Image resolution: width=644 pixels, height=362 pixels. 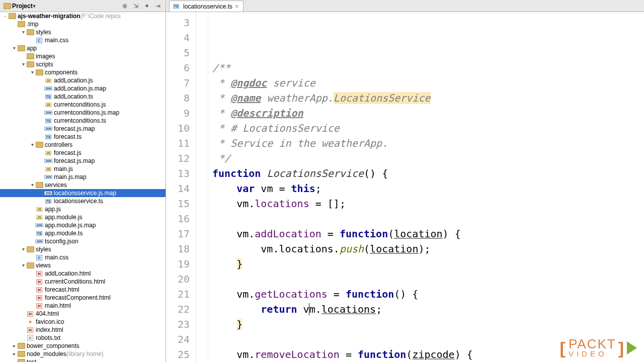 What do you see at coordinates (73, 80) in the screenshot?
I see `tree-item-label: addLocation.js` at bounding box center [73, 80].